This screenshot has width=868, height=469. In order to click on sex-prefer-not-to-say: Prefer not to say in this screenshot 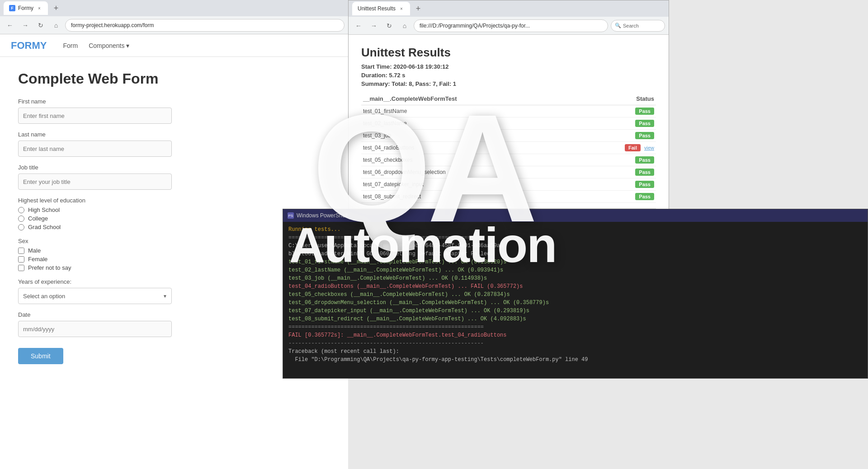, I will do `click(113, 267)`.